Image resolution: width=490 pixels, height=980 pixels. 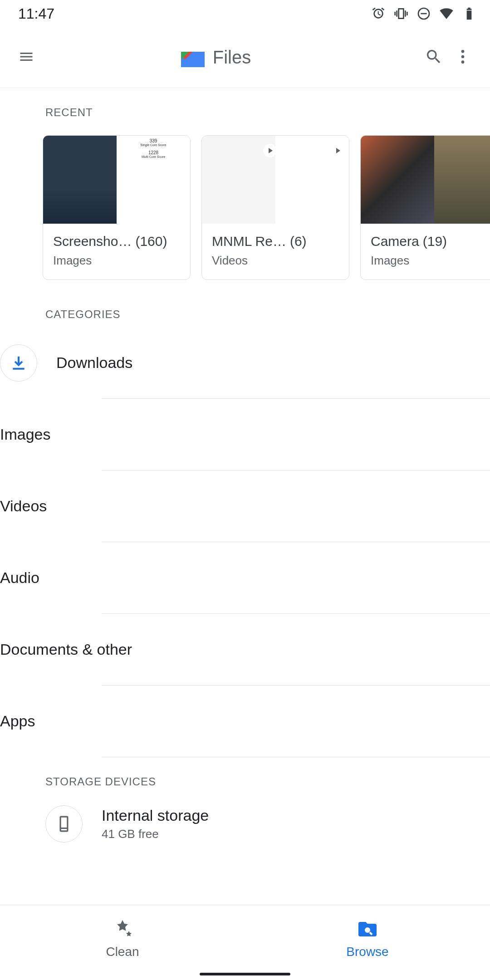 What do you see at coordinates (469, 14) in the screenshot?
I see `battery-icon` at bounding box center [469, 14].